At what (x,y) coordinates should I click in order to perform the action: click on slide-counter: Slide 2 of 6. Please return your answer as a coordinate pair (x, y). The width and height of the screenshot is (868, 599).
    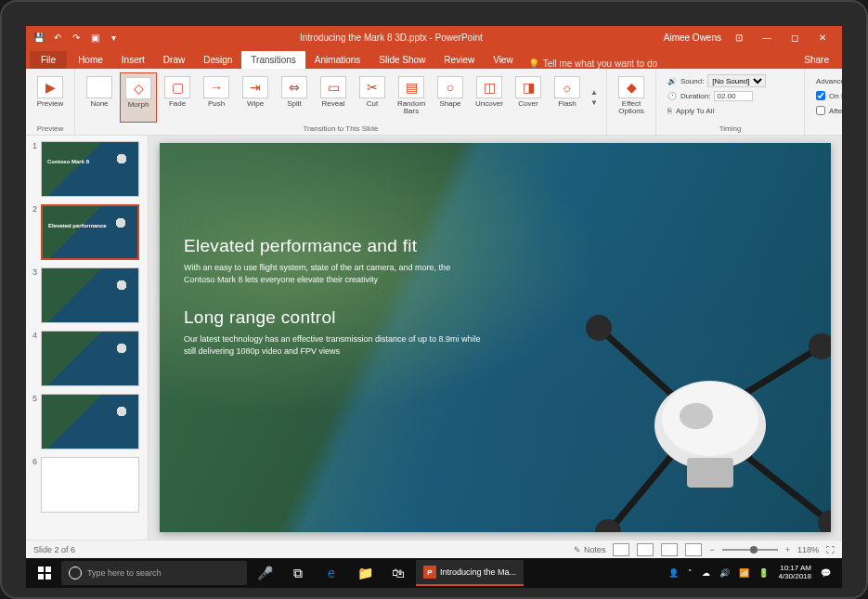
    Looking at the image, I should click on (54, 550).